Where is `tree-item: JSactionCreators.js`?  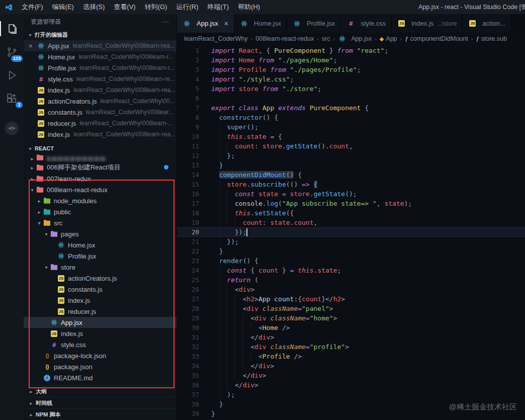
tree-item: JSactionCreators.js is located at coordinates (100, 278).